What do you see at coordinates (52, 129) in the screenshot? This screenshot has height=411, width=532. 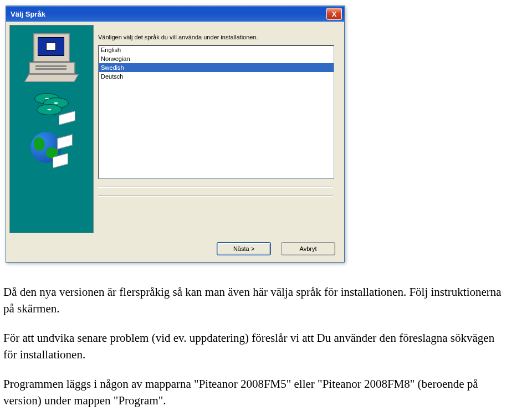 I see `wizard-sidebar` at bounding box center [52, 129].